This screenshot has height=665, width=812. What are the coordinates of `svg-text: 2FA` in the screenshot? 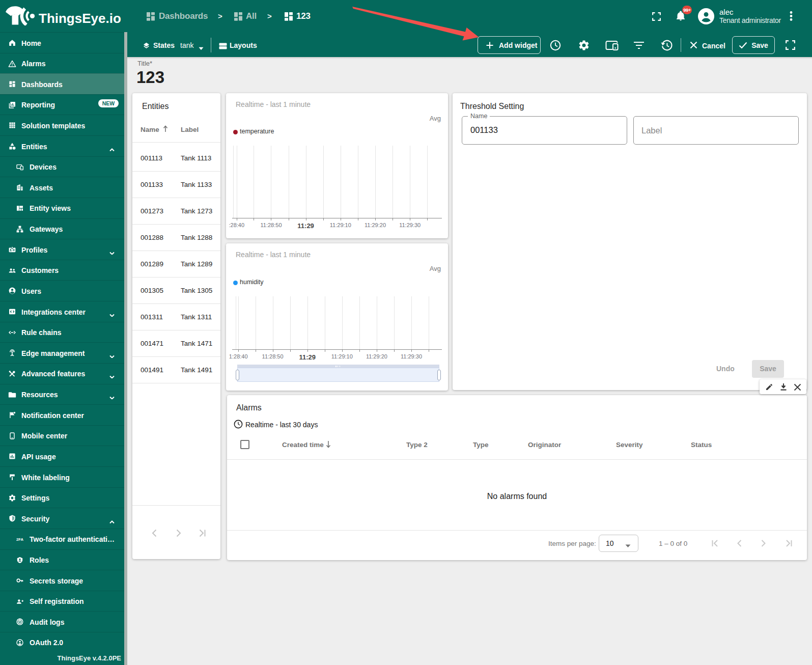 It's located at (20, 540).